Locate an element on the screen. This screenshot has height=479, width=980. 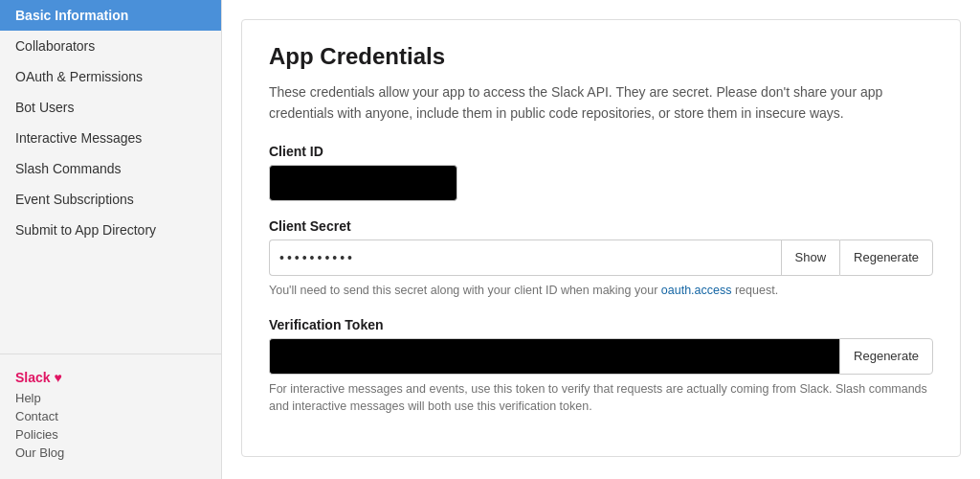
verification-token-row: Regenerate is located at coordinates (601, 356).